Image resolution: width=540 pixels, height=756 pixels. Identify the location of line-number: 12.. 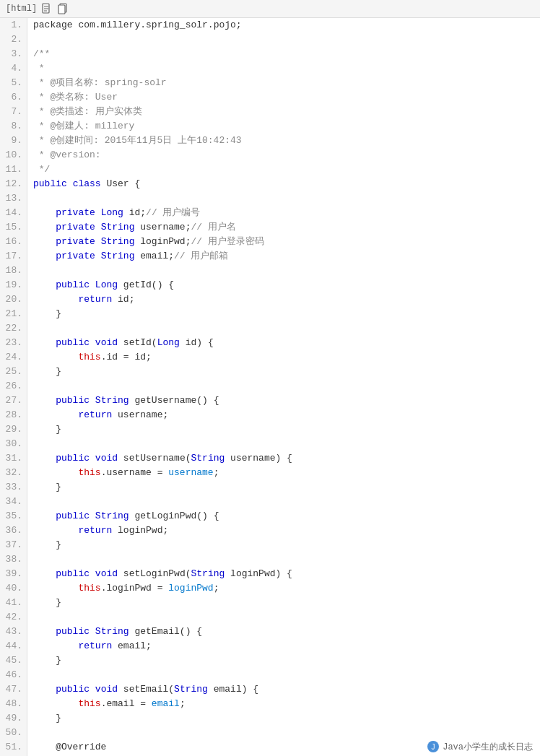
(13, 184).